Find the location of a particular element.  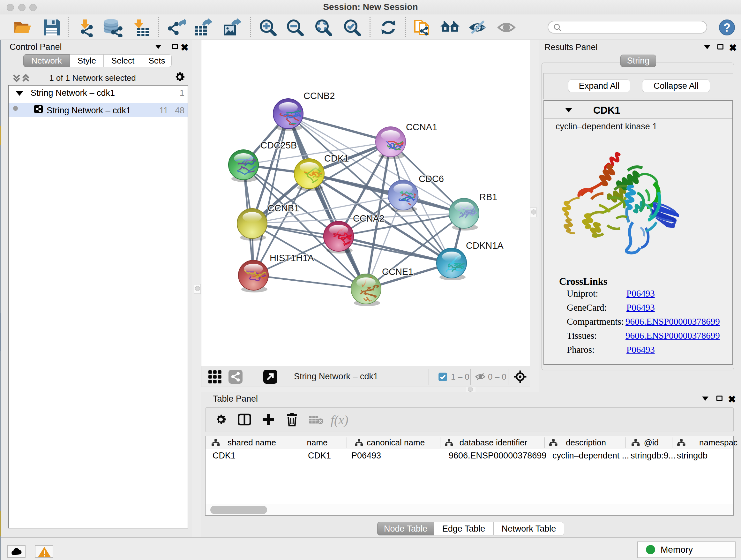

svg-text: CDC6 is located at coordinates (431, 179).